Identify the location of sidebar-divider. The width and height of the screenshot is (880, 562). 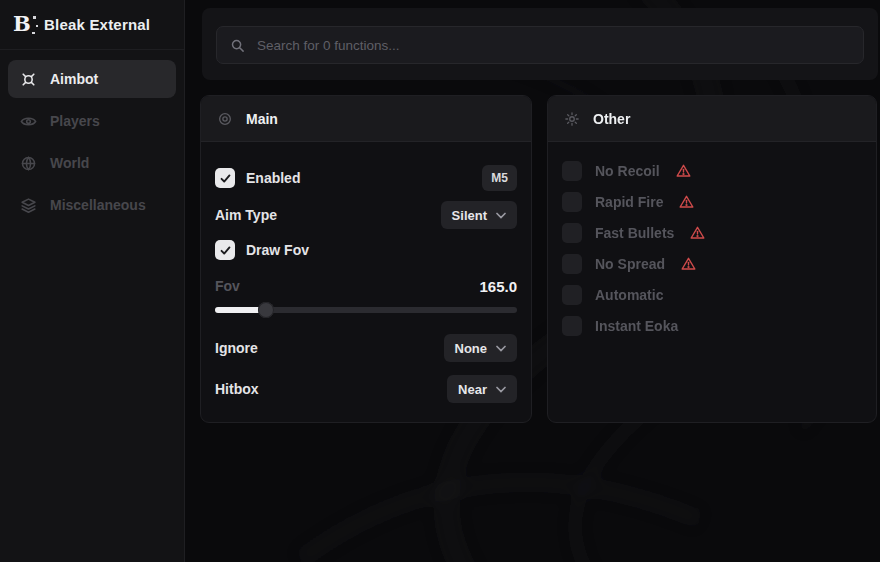
(92, 50).